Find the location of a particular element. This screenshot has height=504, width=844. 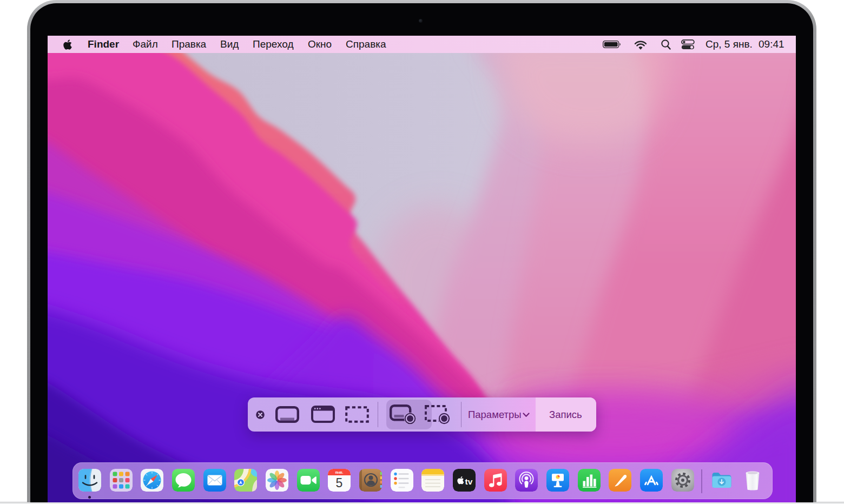

svg-text: 5 is located at coordinates (340, 483).